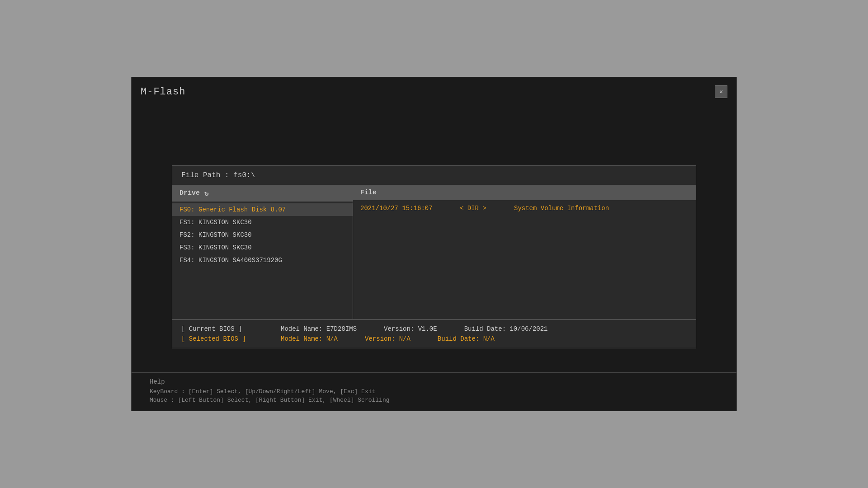  What do you see at coordinates (434, 400) in the screenshot?
I see `mouse-help: Mouse : [Left Button] Select, [Right But…` at bounding box center [434, 400].